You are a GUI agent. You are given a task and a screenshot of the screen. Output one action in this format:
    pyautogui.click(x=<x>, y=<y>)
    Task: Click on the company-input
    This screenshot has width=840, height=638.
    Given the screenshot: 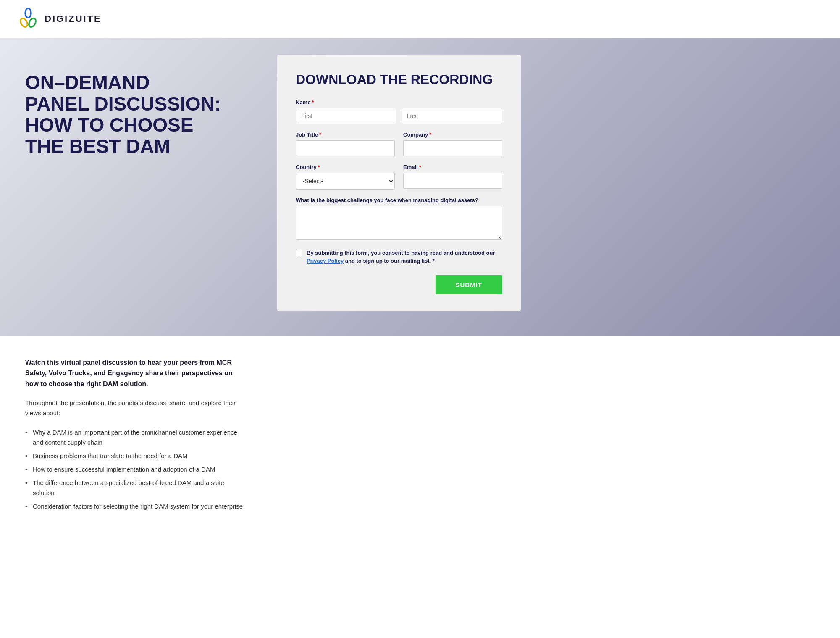 What is the action you would take?
    pyautogui.click(x=453, y=148)
    